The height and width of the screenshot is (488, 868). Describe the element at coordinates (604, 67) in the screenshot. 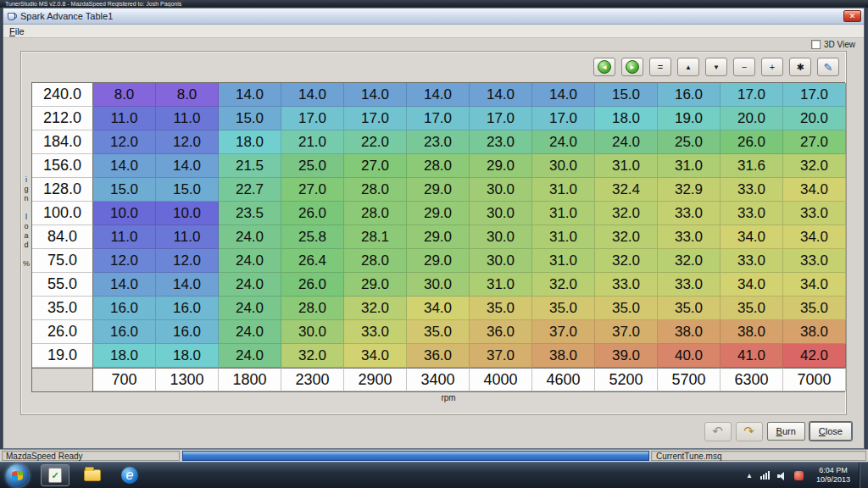

I see `history-back-button: ◄` at that location.